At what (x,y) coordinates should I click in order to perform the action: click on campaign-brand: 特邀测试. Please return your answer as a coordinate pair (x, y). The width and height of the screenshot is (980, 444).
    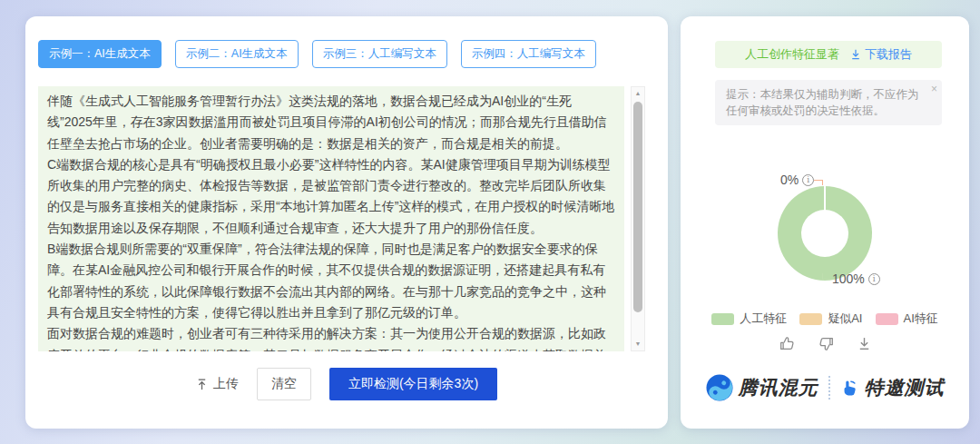
    Looking at the image, I should click on (893, 388).